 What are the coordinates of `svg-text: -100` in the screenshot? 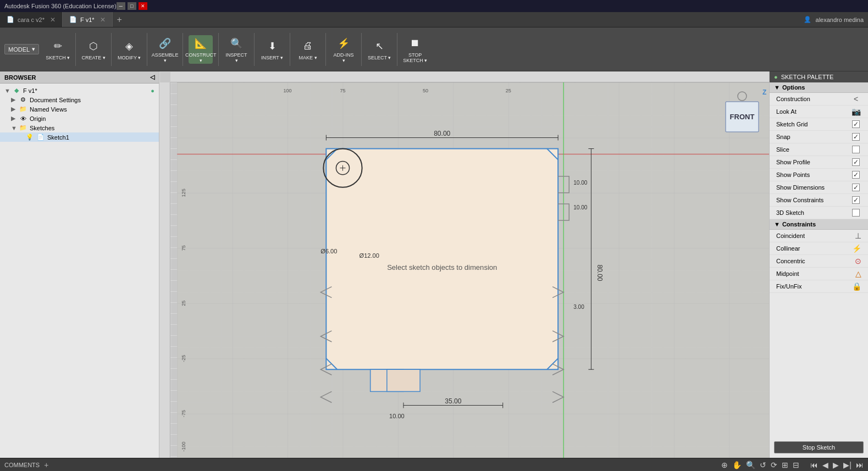 It's located at (184, 447).